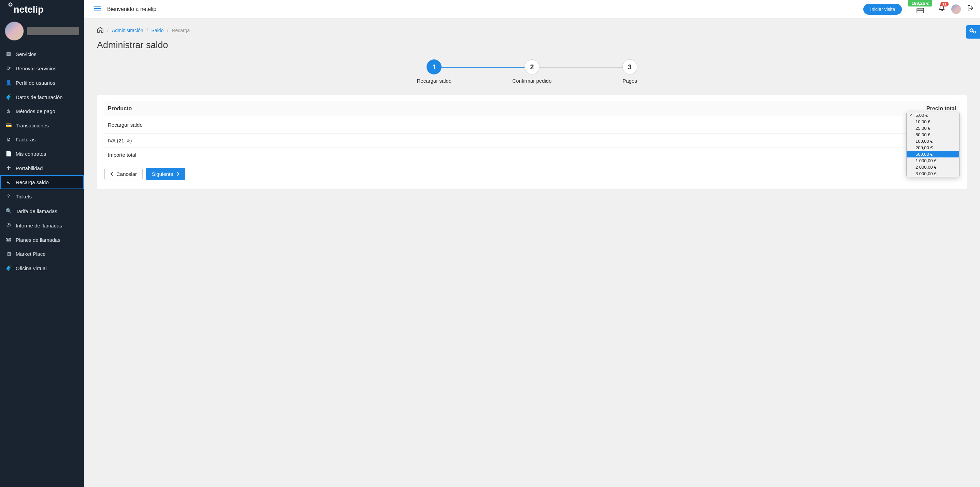  What do you see at coordinates (933, 128) in the screenshot?
I see `dropdown-option: 25,00 €` at bounding box center [933, 128].